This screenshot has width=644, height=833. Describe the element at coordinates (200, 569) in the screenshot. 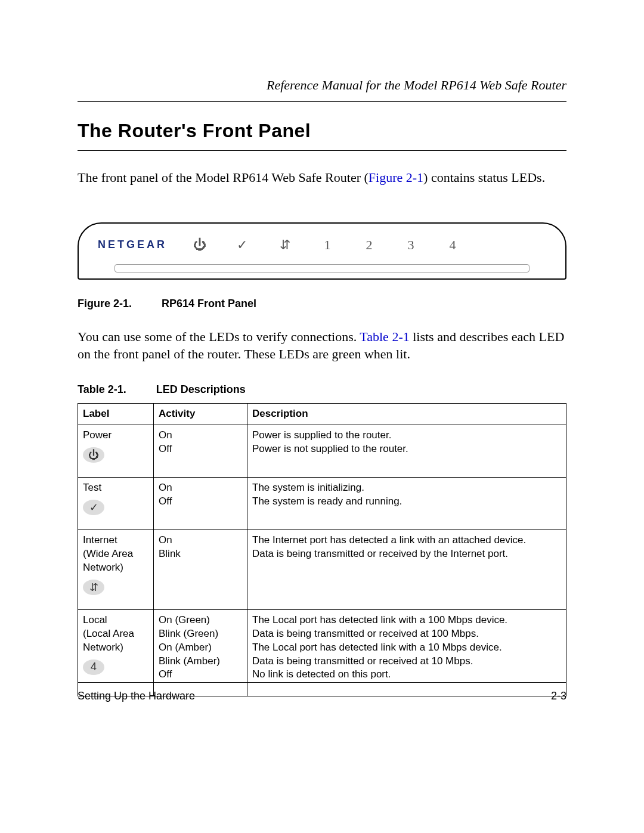

I see `activity-cell: OnBlink` at that location.